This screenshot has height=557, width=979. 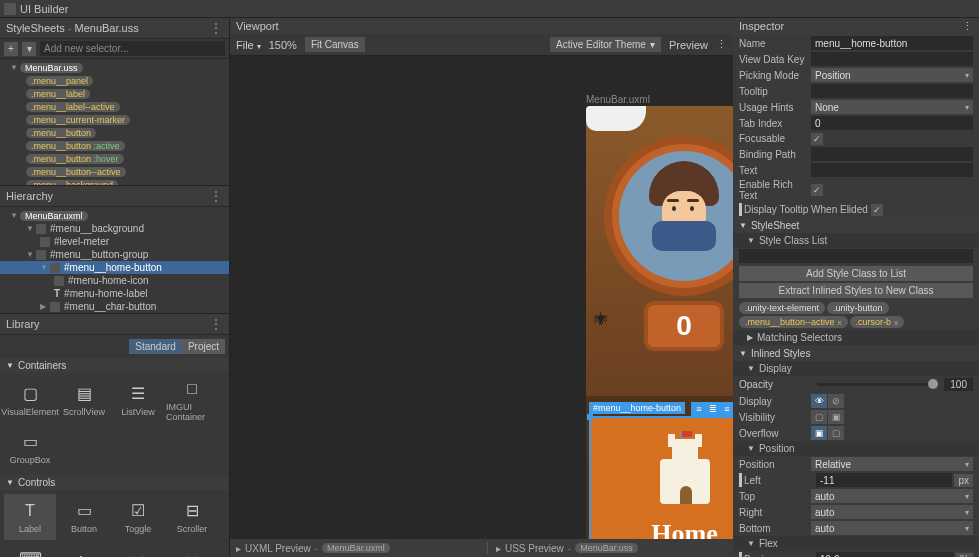 What do you see at coordinates (138, 400) in the screenshot?
I see `lib-listview: ☰ListView` at bounding box center [138, 400].